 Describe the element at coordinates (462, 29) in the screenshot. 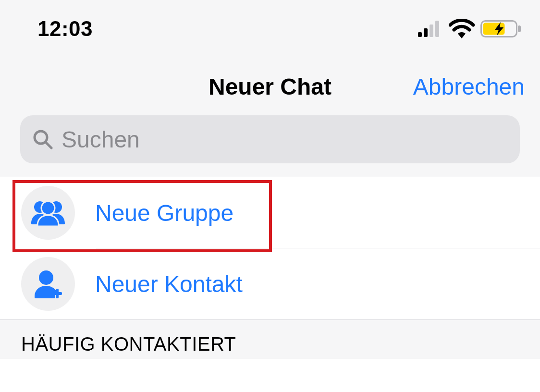

I see `wifi-icon` at that location.